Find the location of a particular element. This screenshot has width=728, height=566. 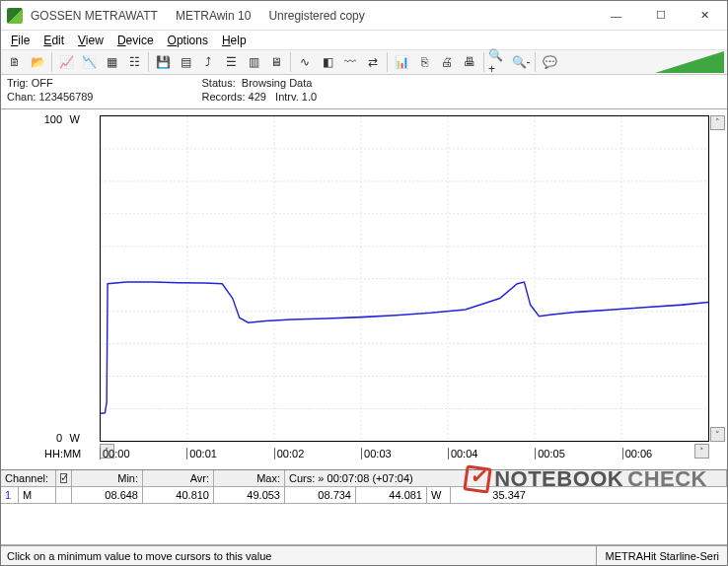

tb-open-icon: 📂 is located at coordinates (37, 62).